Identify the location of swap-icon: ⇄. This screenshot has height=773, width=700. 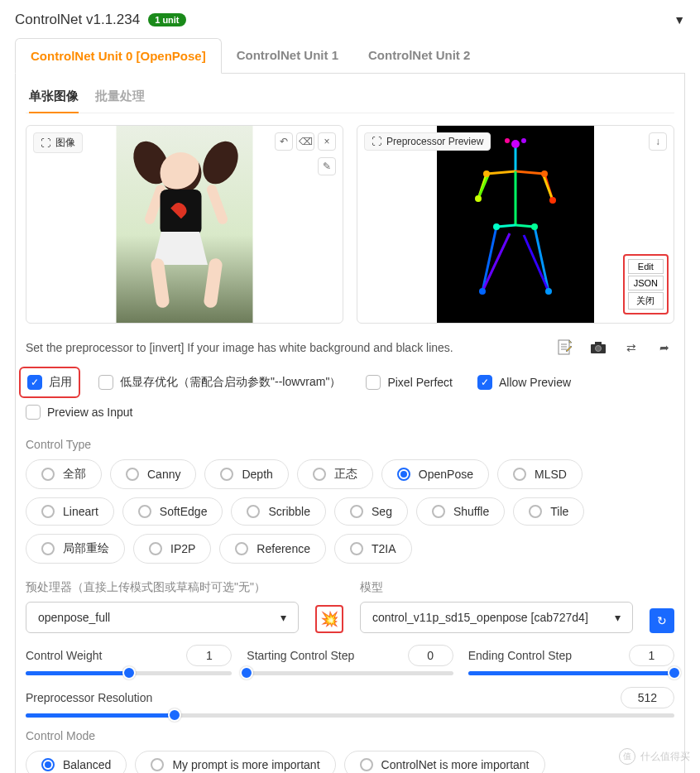
(631, 348).